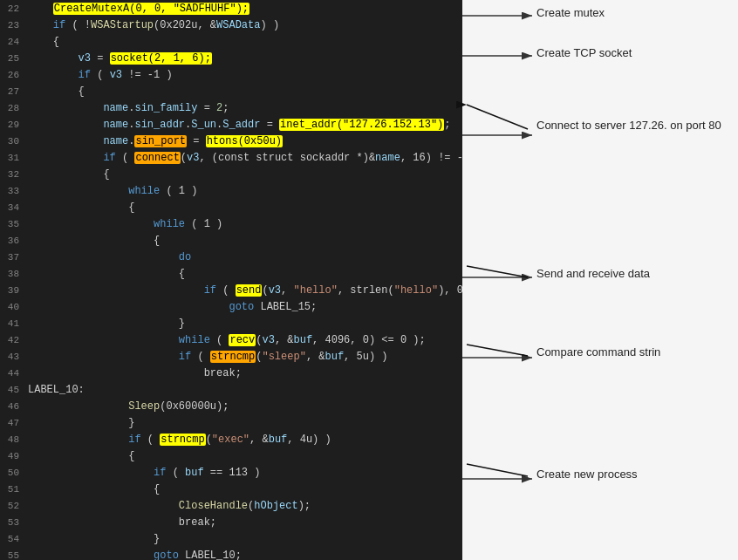  What do you see at coordinates (231, 124) in the screenshot?
I see `code-line-29: 29 name.sin_addr.S_un.S_addr = inet_addr…` at bounding box center [231, 124].